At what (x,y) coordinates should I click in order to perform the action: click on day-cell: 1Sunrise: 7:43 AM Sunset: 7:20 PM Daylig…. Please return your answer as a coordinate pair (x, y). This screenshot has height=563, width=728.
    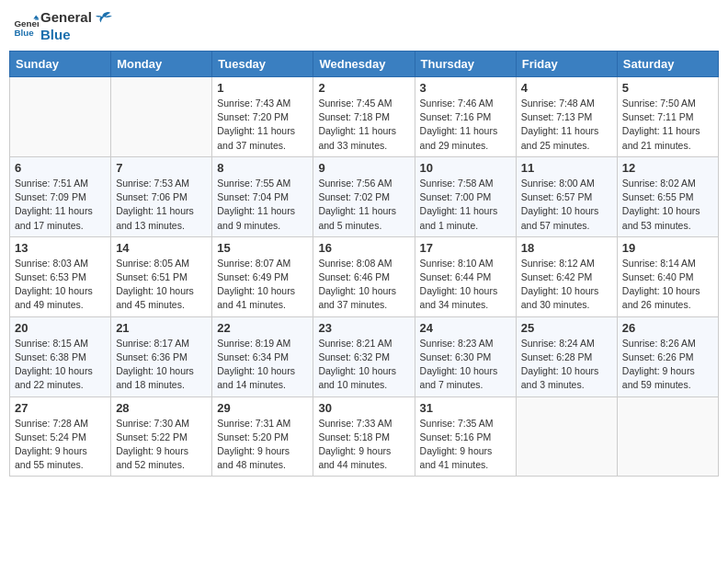
    Looking at the image, I should click on (263, 118).